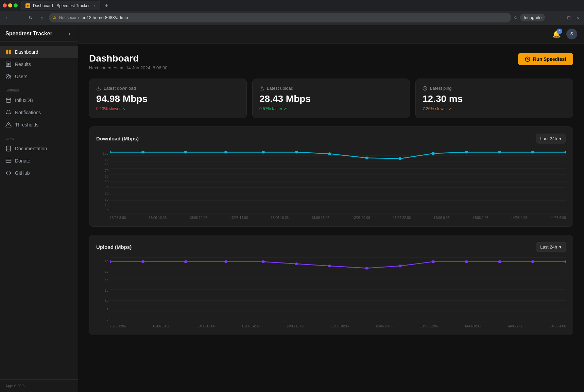 This screenshot has width=584, height=392. I want to click on close-button: ×, so click(578, 18).